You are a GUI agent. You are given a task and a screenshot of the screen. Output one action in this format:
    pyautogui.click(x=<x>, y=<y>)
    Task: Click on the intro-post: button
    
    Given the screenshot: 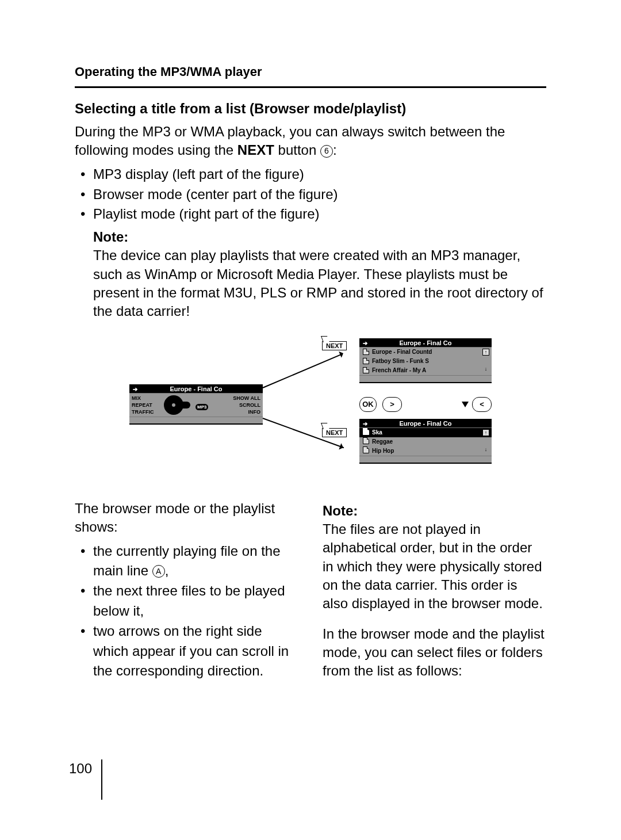 What is the action you would take?
    pyautogui.click(x=297, y=150)
    